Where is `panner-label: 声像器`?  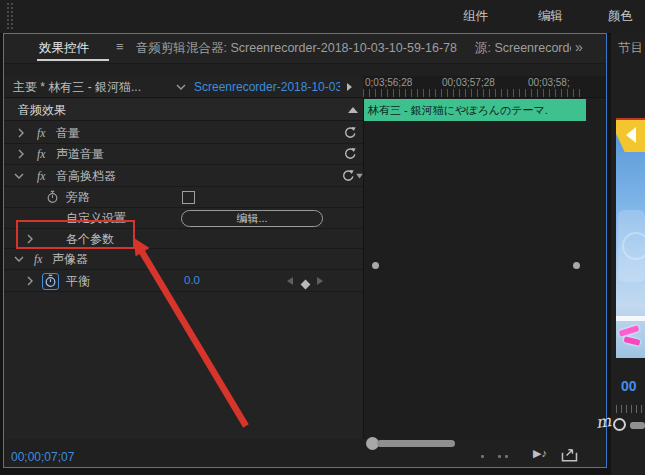
panner-label: 声像器 is located at coordinates (70, 260).